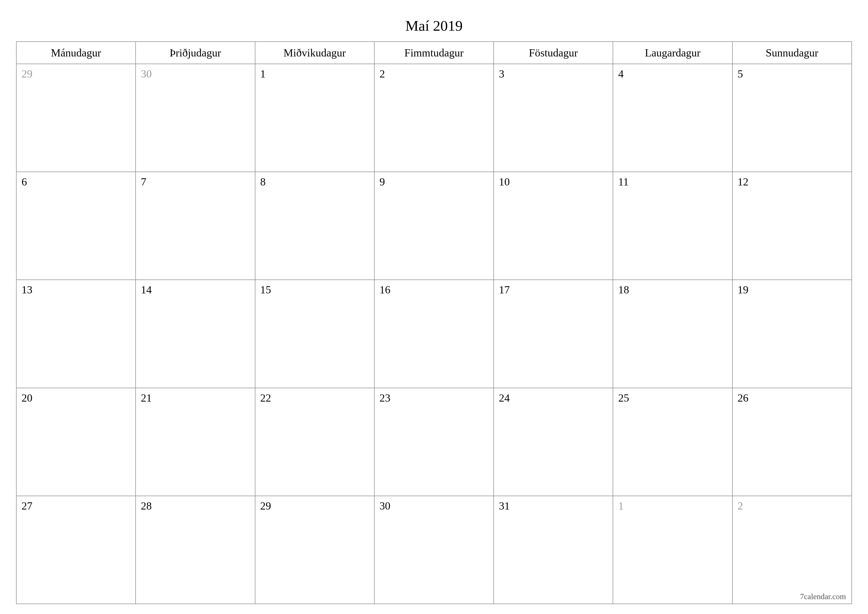 This screenshot has height=614, width=868. I want to click on footer-attribution: 7calendar.com, so click(823, 597).